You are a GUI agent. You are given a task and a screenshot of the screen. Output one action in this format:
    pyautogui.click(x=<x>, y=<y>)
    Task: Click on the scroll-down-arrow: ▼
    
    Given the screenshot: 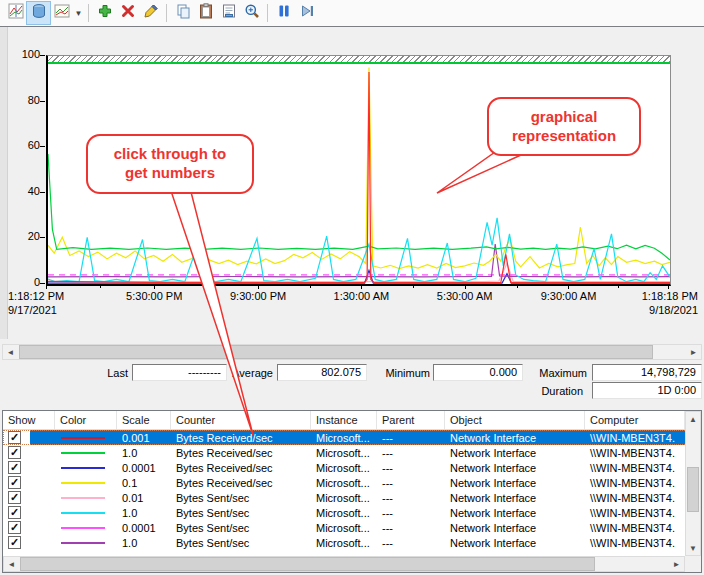 What is the action you would take?
    pyautogui.click(x=693, y=548)
    